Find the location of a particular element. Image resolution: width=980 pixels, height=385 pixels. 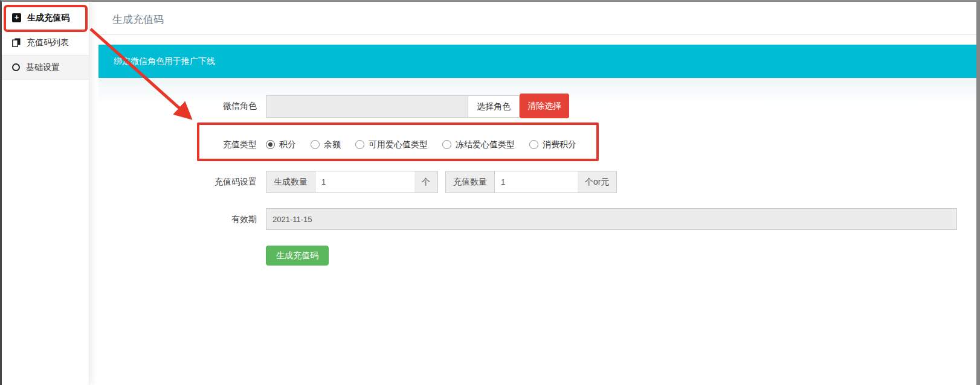

recharge-type-row: 充值类型 积分 余额 可用 is located at coordinates (538, 145).